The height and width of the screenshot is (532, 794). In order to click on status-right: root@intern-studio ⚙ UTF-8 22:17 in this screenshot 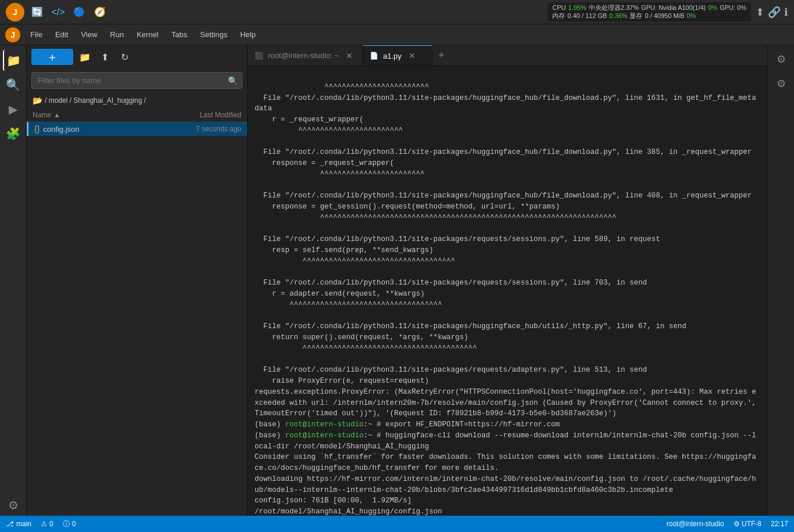, I will do `click(728, 524)`.